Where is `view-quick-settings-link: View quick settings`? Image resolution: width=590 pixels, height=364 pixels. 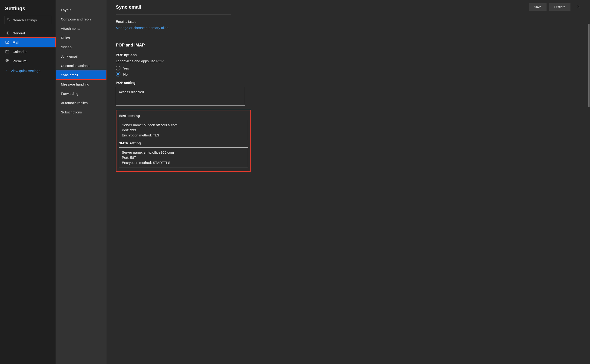
view-quick-settings-link: View quick settings is located at coordinates (28, 71).